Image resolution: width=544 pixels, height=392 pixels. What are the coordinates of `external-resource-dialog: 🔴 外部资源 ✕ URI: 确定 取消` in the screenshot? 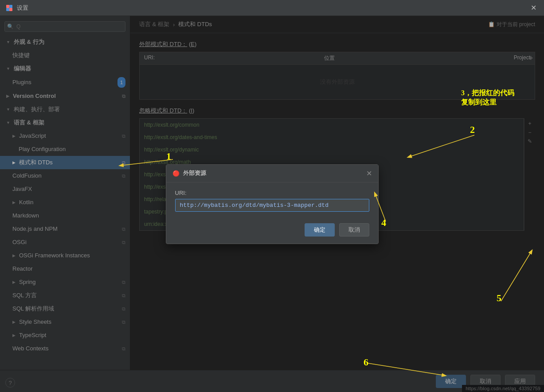 It's located at (272, 204).